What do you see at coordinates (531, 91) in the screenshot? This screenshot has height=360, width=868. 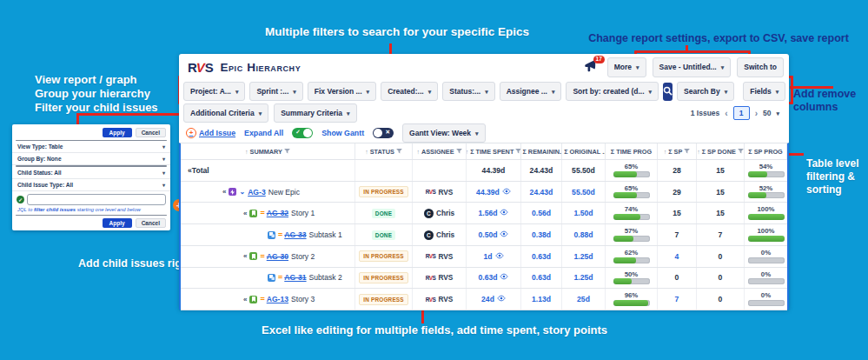 I see `filter-chip-5: Assignee ...▾` at bounding box center [531, 91].